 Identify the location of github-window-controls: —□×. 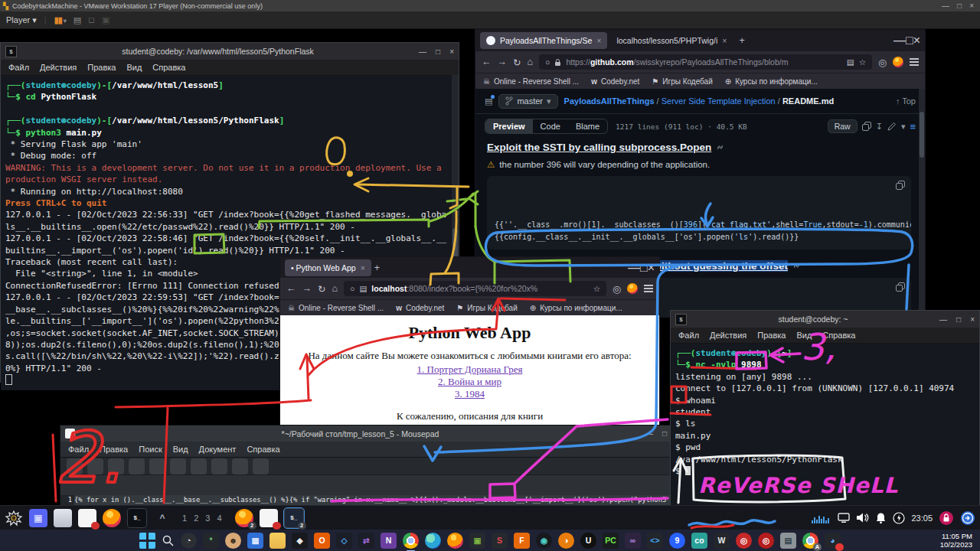
(906, 41).